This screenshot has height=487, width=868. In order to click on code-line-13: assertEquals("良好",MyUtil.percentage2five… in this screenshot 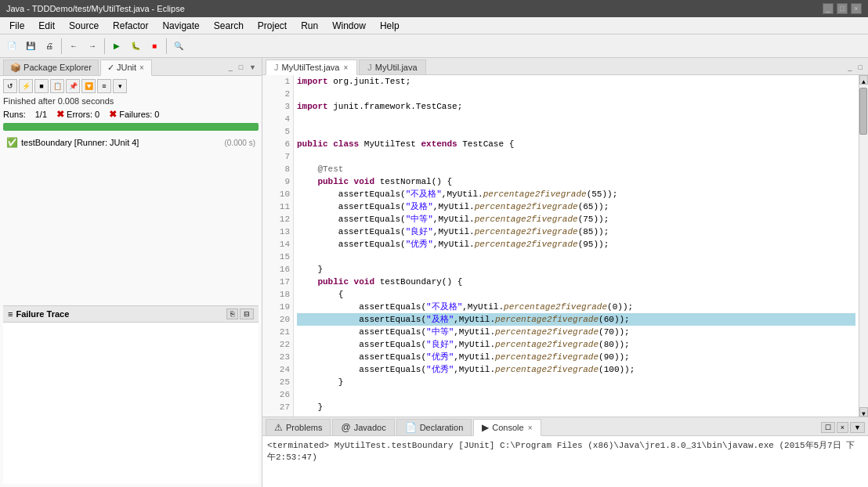, I will do `click(577, 232)`.